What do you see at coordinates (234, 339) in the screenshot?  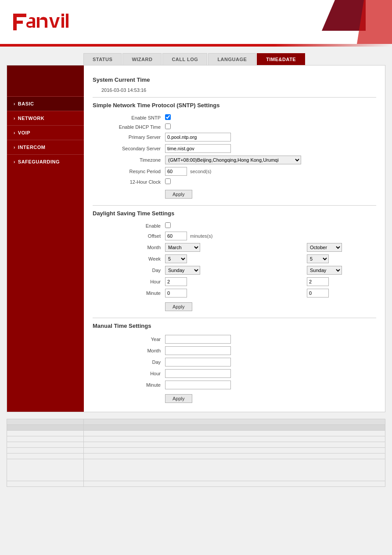 I see `manual-year-row: Year` at bounding box center [234, 339].